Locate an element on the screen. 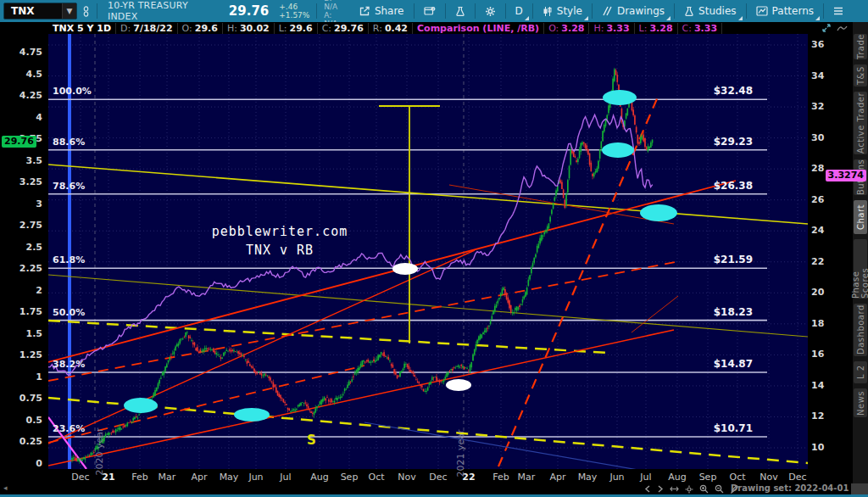 This screenshot has height=497, width=868. time-axis-label: May is located at coordinates (588, 477).